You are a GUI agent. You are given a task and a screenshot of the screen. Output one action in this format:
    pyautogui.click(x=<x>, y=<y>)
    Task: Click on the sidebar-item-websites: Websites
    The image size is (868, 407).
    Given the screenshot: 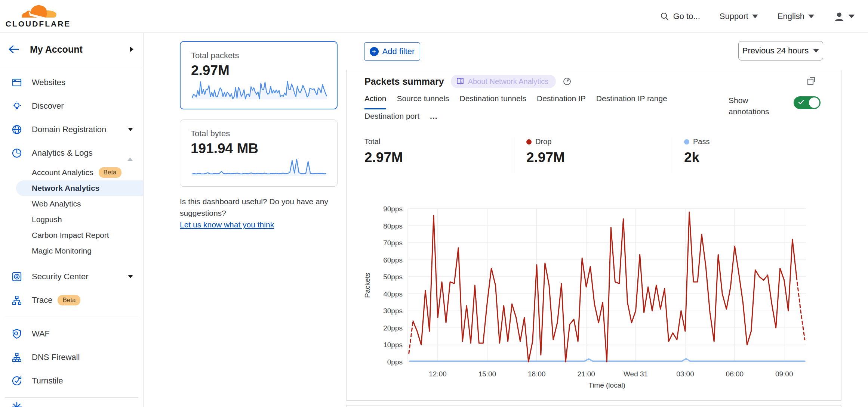 What is the action you would take?
    pyautogui.click(x=72, y=82)
    